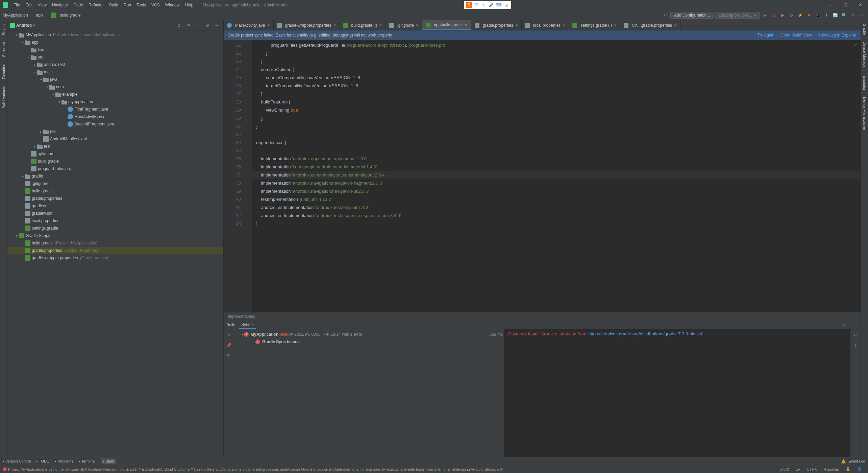 The height and width of the screenshot is (473, 868). Describe the element at coordinates (116, 228) in the screenshot. I see `tree-node: settings.gradle` at that location.